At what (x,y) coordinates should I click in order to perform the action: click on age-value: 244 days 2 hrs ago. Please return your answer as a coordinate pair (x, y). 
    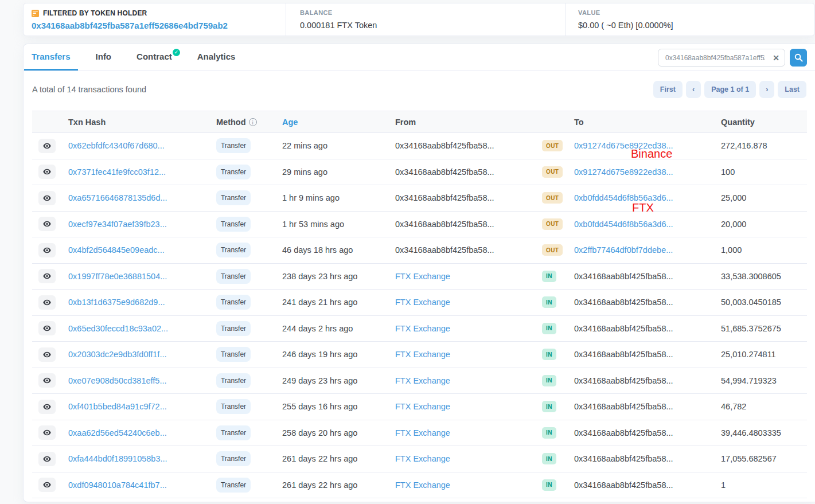
    Looking at the image, I should click on (338, 329).